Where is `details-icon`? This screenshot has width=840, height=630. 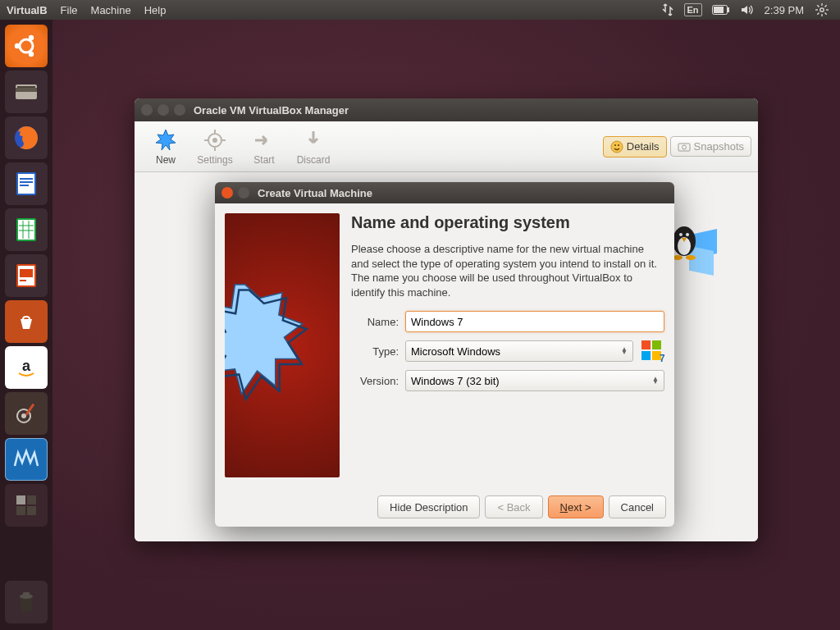 details-icon is located at coordinates (617, 147).